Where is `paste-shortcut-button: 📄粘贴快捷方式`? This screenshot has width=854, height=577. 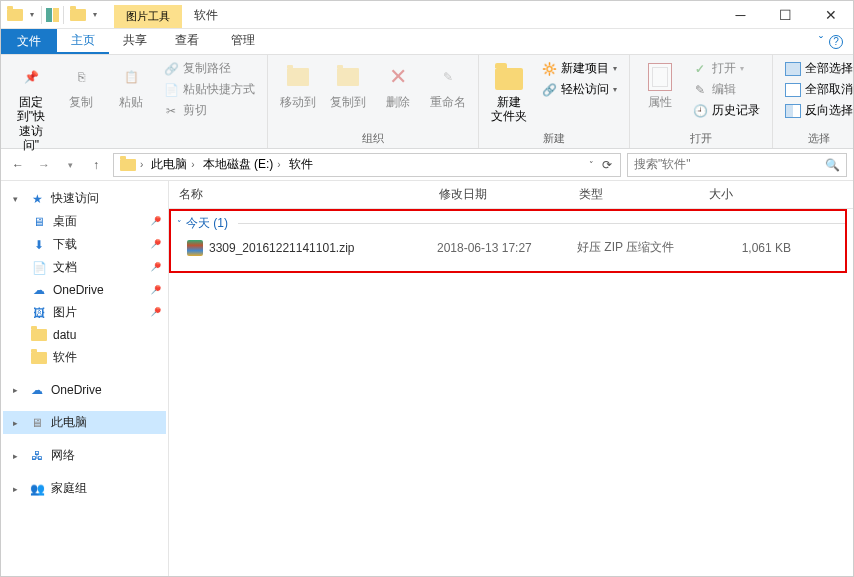
paste-shortcut-button: 📄粘贴快捷方式 is located at coordinates (209, 90).